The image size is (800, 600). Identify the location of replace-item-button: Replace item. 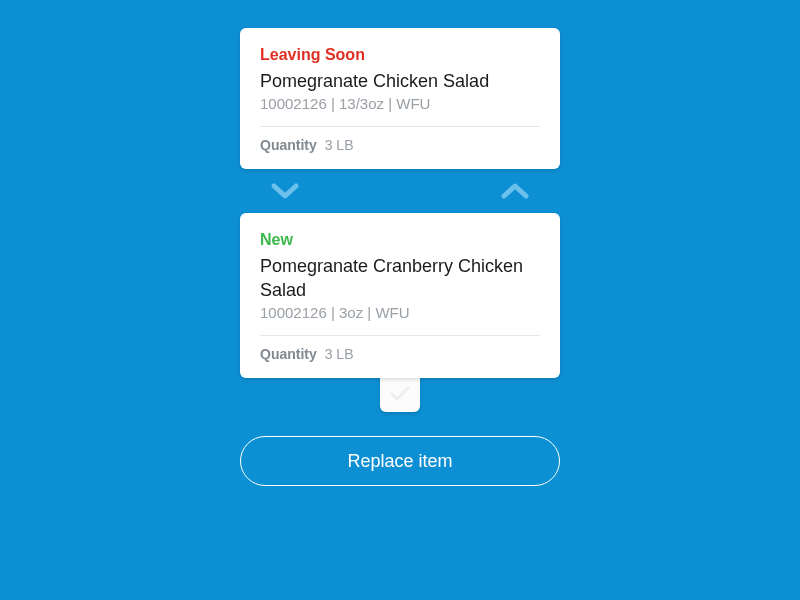
(400, 461).